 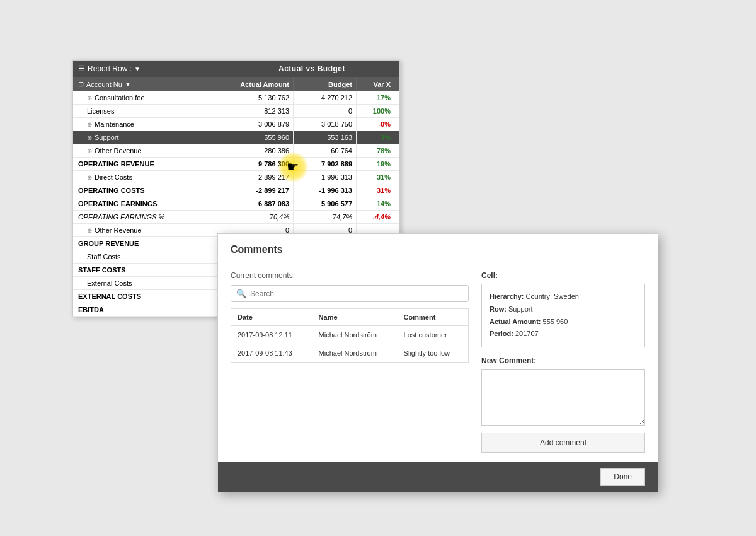 What do you see at coordinates (149, 111) in the screenshot?
I see `row-account-name: Licenses` at bounding box center [149, 111].